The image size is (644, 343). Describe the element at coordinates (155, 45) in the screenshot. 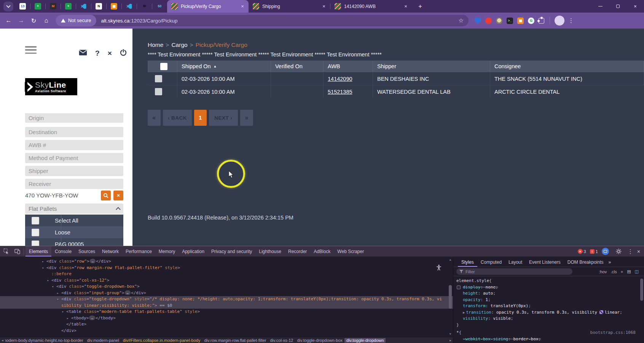

I see `breadcrumb-link-home: Home` at that location.